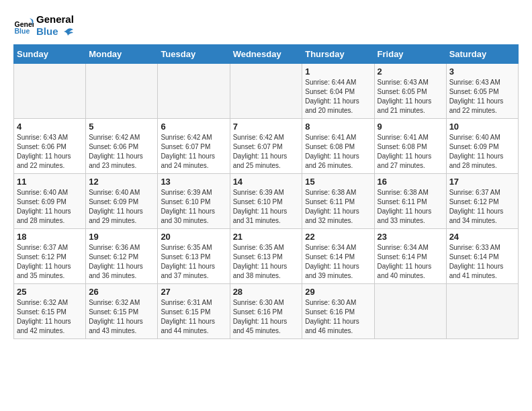  What do you see at coordinates (266, 152) in the screenshot?
I see `day-info: Sunrise: 6:42 AM Sunset: 6:07 PM Dayligh…` at bounding box center [266, 152].